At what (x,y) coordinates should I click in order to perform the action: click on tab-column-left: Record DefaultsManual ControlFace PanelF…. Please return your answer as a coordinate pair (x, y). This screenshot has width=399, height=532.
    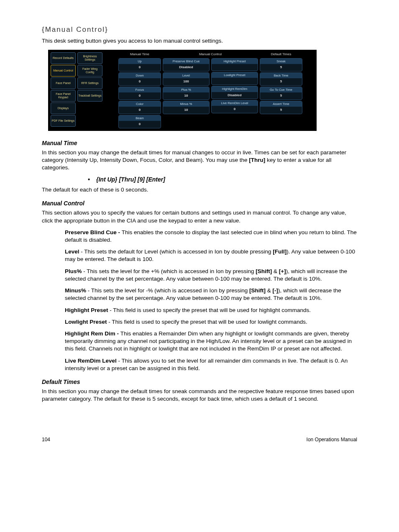
    Looking at the image, I should click on (63, 90).